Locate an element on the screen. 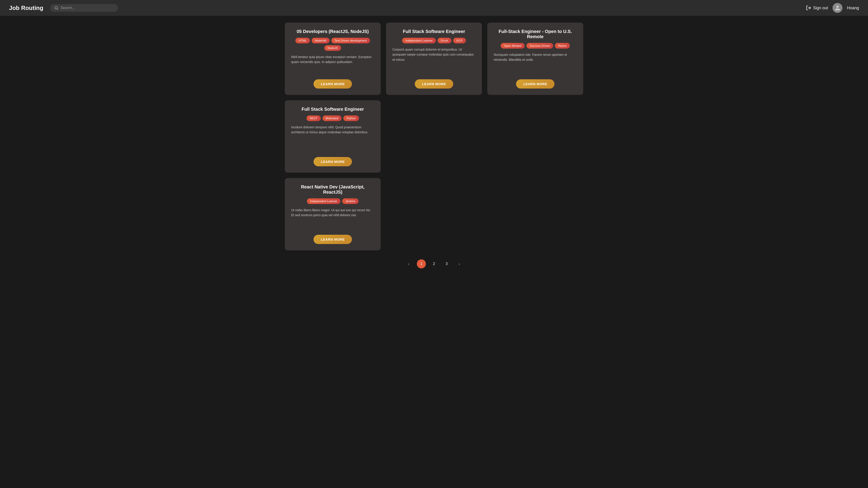 Image resolution: width=868 pixels, height=488 pixels. learn-more-button-3: LEARN MORE is located at coordinates (535, 84).